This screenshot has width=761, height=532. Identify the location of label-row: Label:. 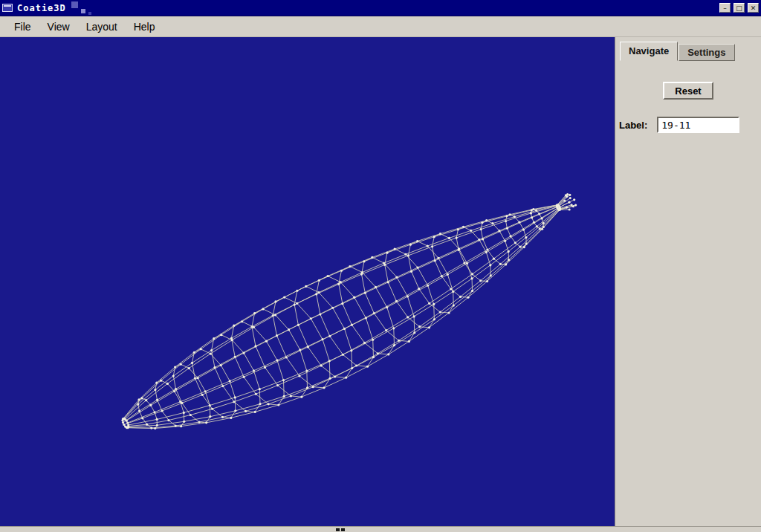
(688, 125).